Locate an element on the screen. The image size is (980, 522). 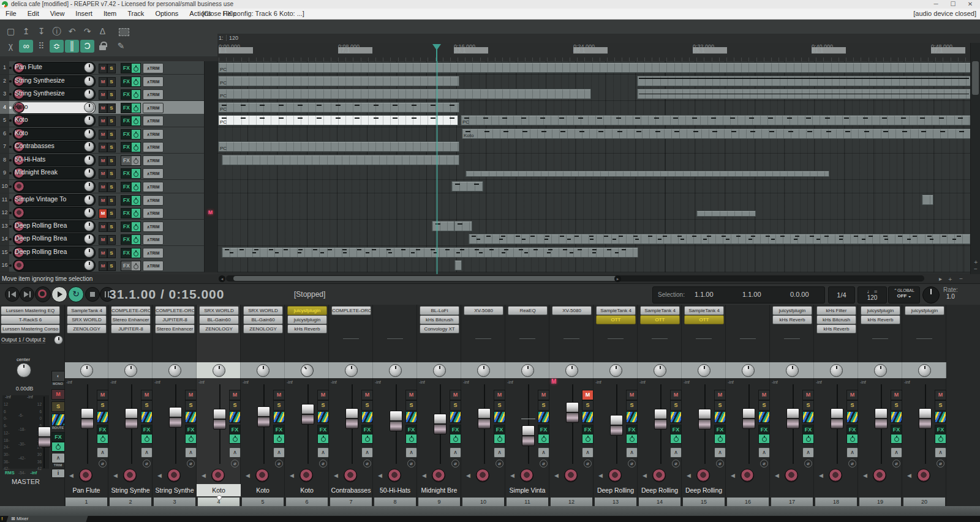
record-arm-button is located at coordinates (19, 213).